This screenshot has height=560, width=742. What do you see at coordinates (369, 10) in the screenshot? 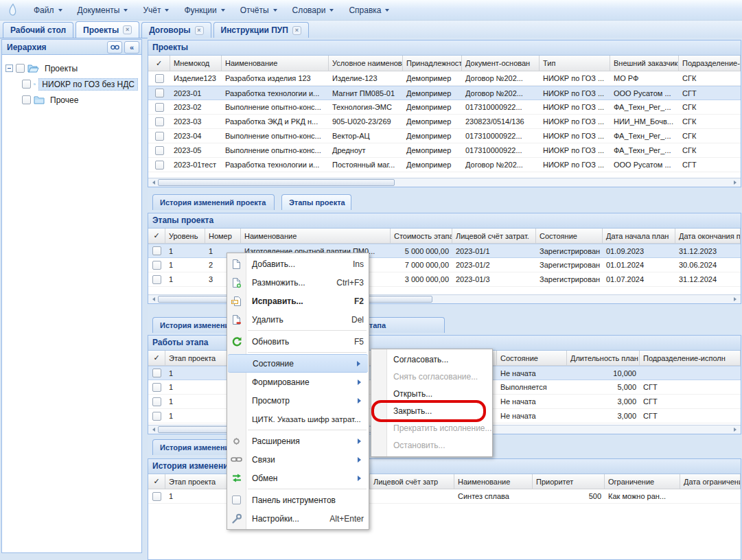
I see `menu-help: Справка` at bounding box center [369, 10].